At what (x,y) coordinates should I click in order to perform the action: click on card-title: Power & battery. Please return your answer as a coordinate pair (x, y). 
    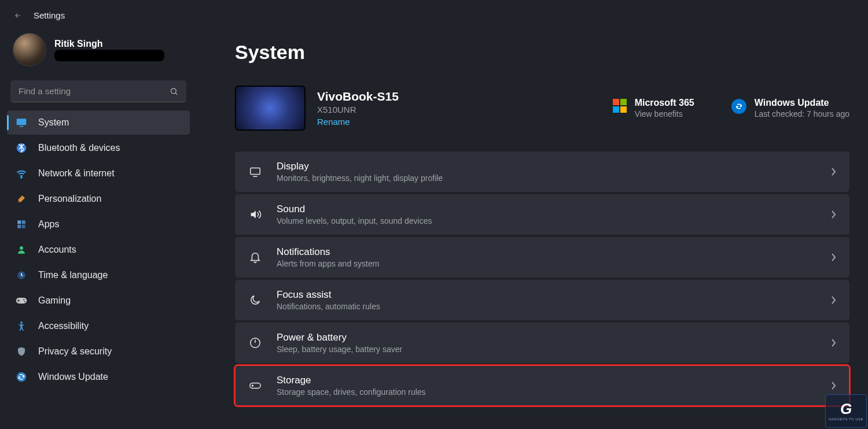
    Looking at the image, I should click on (547, 338).